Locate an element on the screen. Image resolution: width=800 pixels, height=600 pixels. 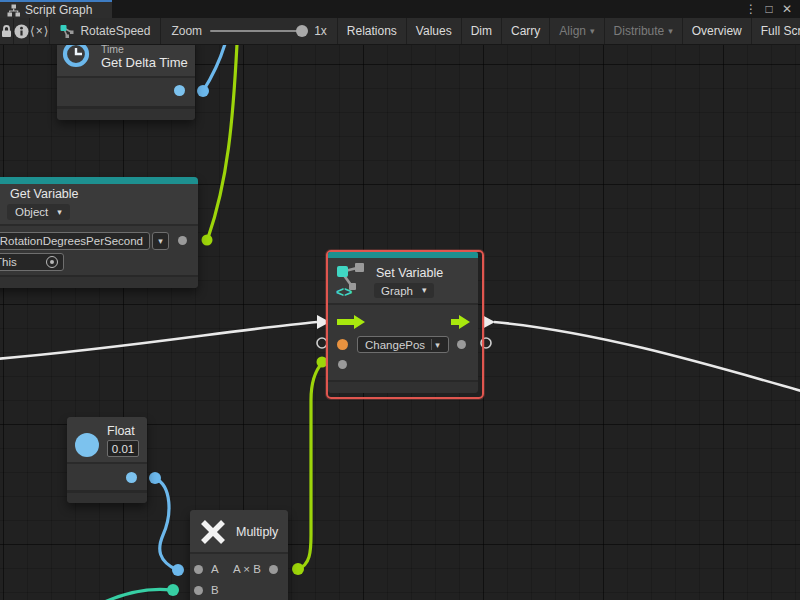
connection-blue-deltatime is located at coordinates (214, 68).